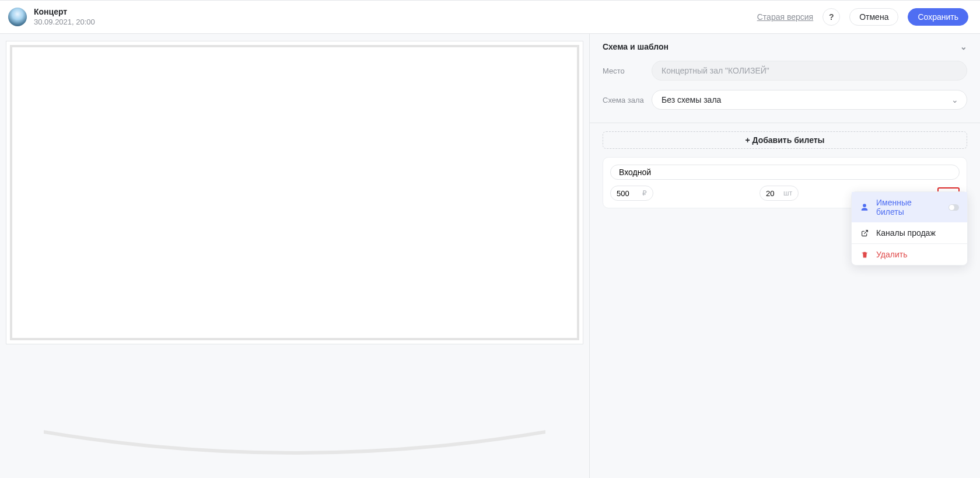  What do you see at coordinates (906, 233) in the screenshot?
I see `dropdown-channels-label: Каналы продаж` at bounding box center [906, 233].